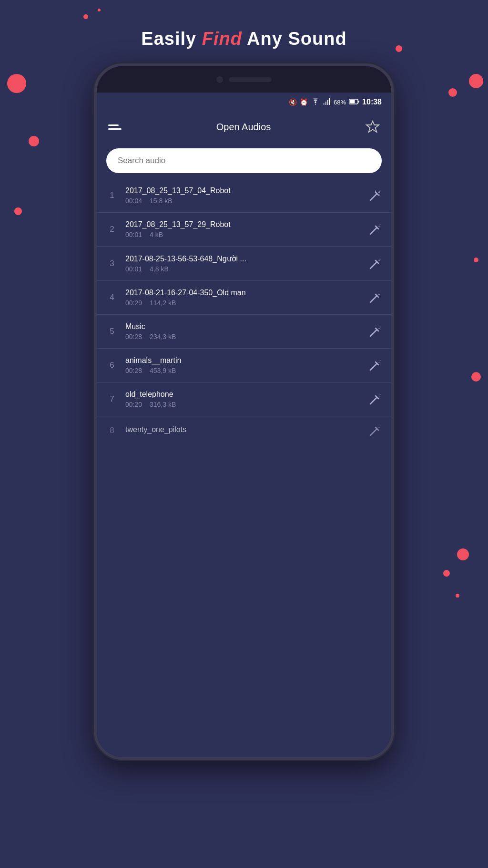 The width and height of the screenshot is (488, 868). I want to click on search-input, so click(244, 161).